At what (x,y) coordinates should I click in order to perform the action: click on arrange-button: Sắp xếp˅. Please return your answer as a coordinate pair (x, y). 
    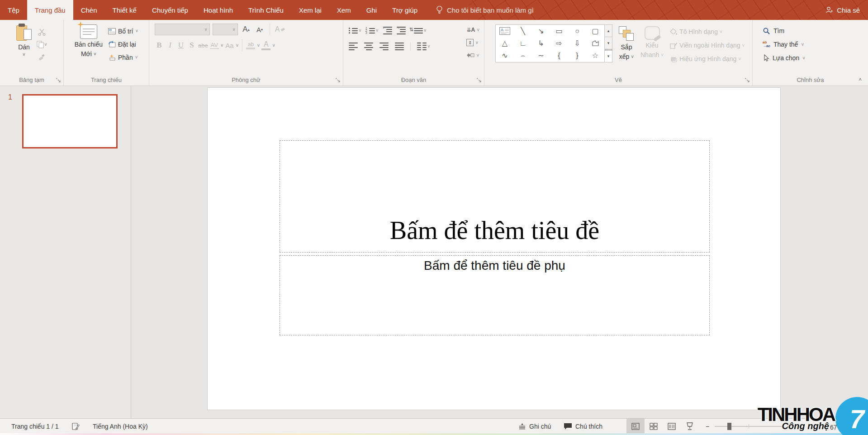
    Looking at the image, I should click on (626, 49).